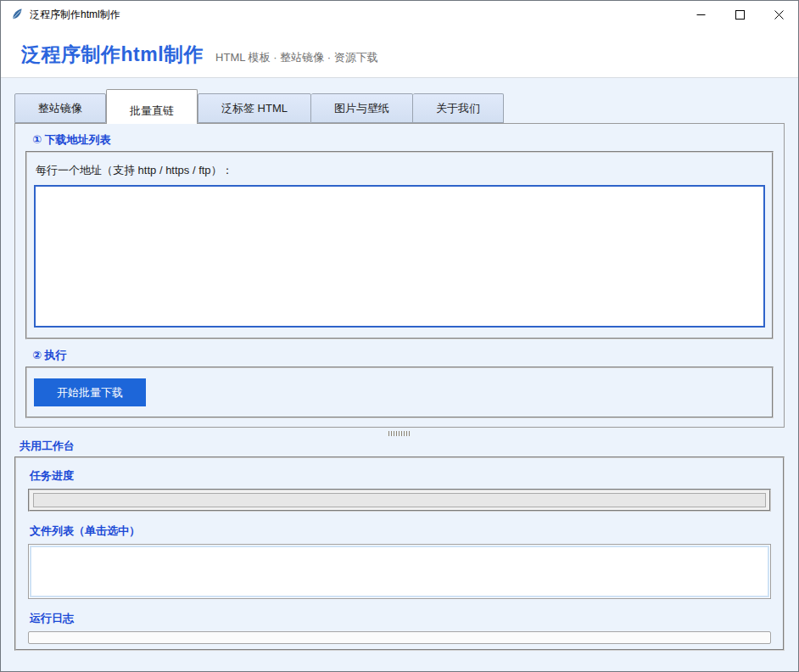 Image resolution: width=799 pixels, height=672 pixels. Describe the element at coordinates (362, 109) in the screenshot. I see `tab-images-wallpaper: 图片与壁纸` at that location.